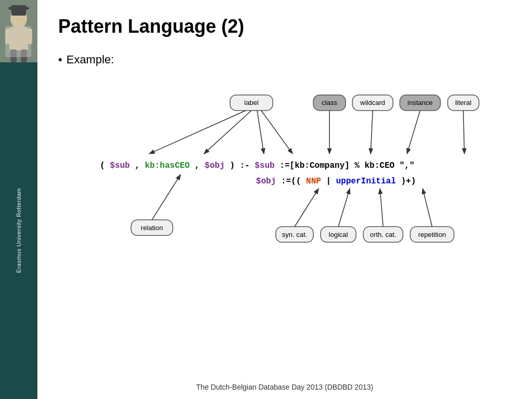 The image size is (532, 399). I want to click on arrow-logical-pipe, so click(344, 208).